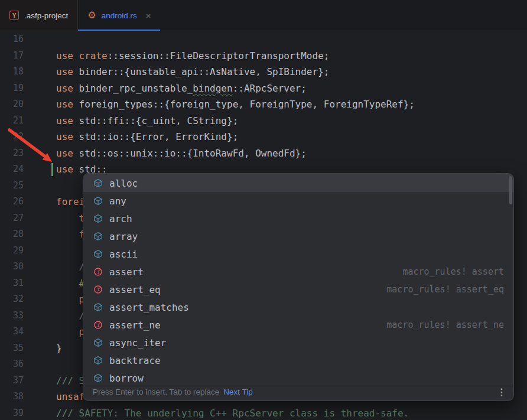 This screenshot has width=527, height=420. I want to click on completion-item-label: borrow, so click(126, 378).